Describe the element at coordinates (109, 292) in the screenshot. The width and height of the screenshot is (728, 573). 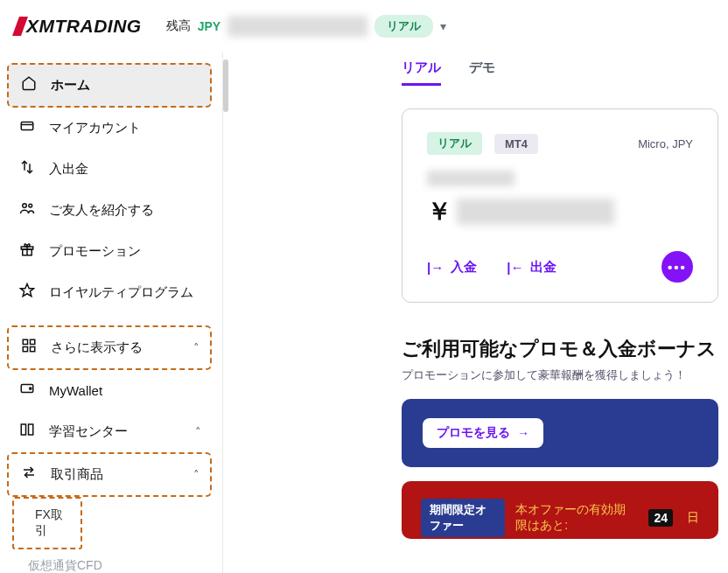
I see `sidebar-item-loyalty: ロイヤルティプログラム` at that location.